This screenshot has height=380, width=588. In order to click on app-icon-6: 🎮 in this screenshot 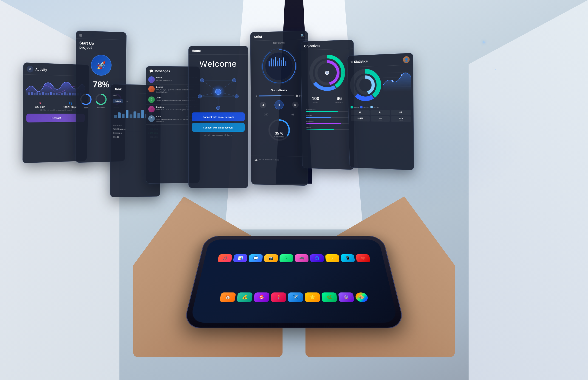, I will do `click(302, 258)`.